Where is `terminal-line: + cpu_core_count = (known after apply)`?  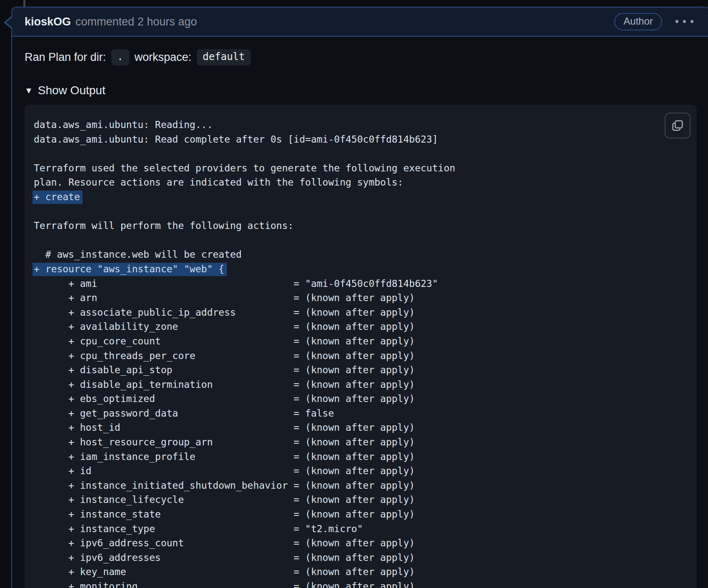
terminal-line: + cpu_core_count = (known after apply) is located at coordinates (361, 341).